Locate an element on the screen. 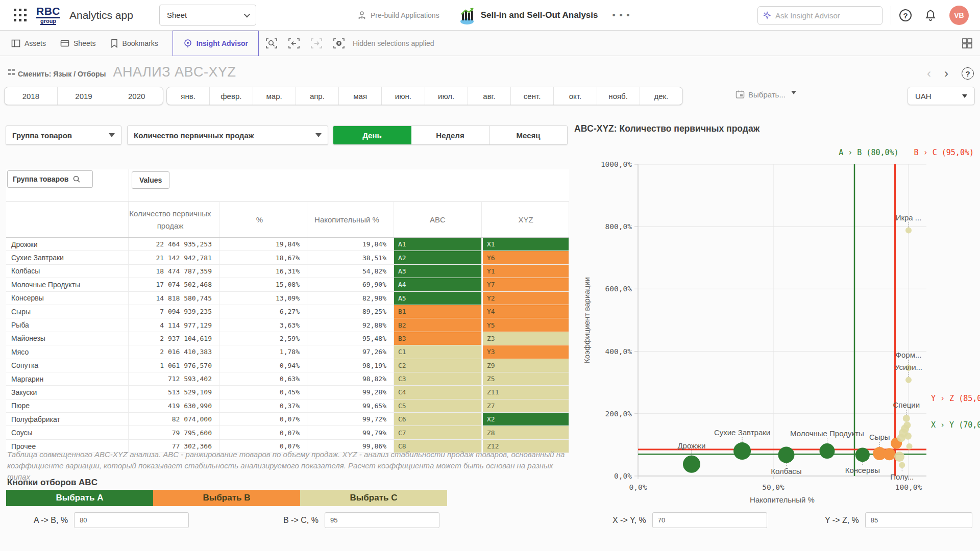 The width and height of the screenshot is (980, 551). table-row: Майонезы2 937 104,6192,59%95,48%B3Z3 is located at coordinates (288, 339).